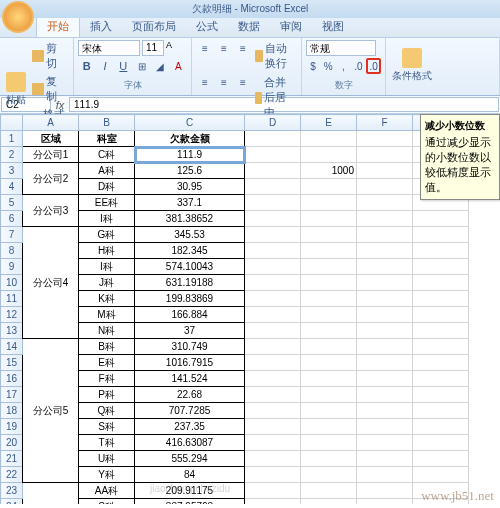  I want to click on row-header-4: 4, so click(12, 187).